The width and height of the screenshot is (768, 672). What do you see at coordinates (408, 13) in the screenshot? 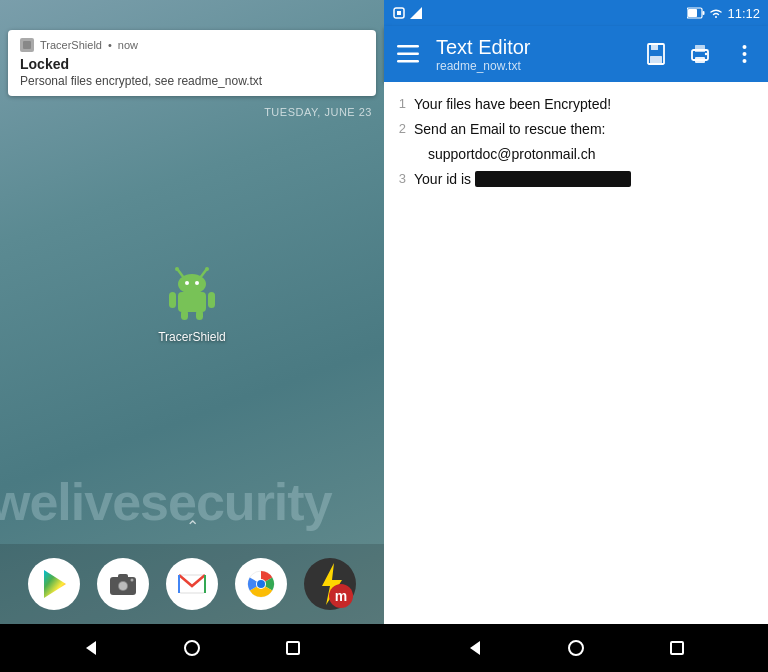
I see `status-left-icons` at bounding box center [408, 13].